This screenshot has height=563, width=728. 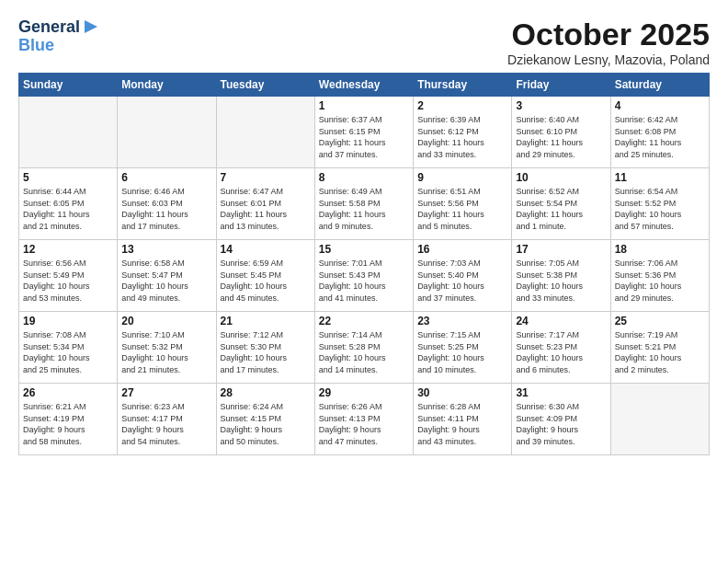 What do you see at coordinates (167, 276) in the screenshot?
I see `calendar-cell: 13Sunrise: 6:58 AM Sunset: 5:47 PM Dayli…` at bounding box center [167, 276].